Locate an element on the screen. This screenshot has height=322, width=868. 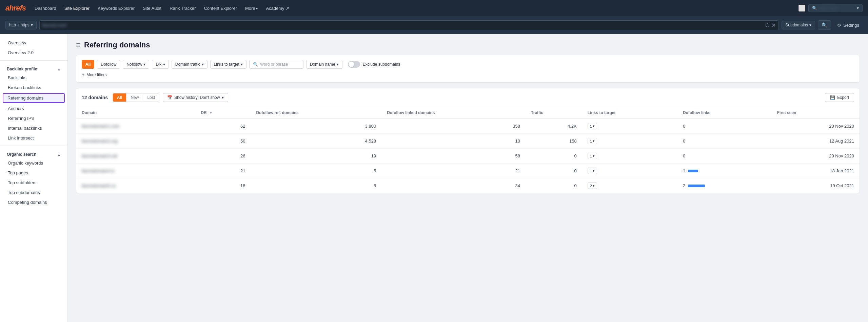
nav-academy: Academy ↗ is located at coordinates (277, 8).